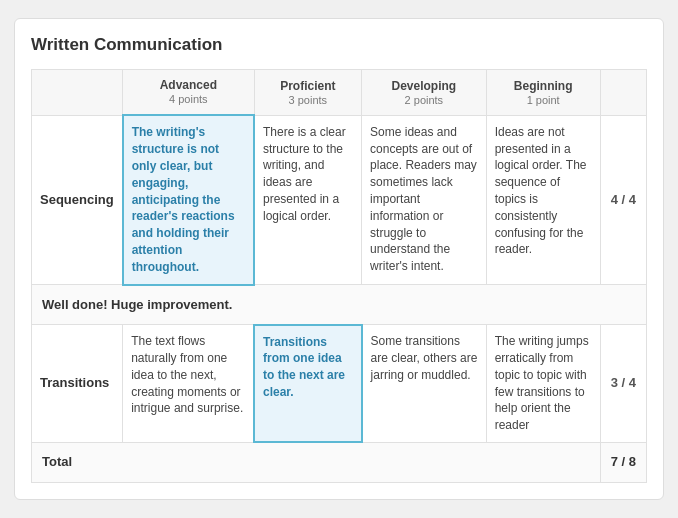 Image resolution: width=678 pixels, height=518 pixels. What do you see at coordinates (424, 200) in the screenshot?
I see `developing-cell: Some ideas and concepts are out of place…` at bounding box center [424, 200].